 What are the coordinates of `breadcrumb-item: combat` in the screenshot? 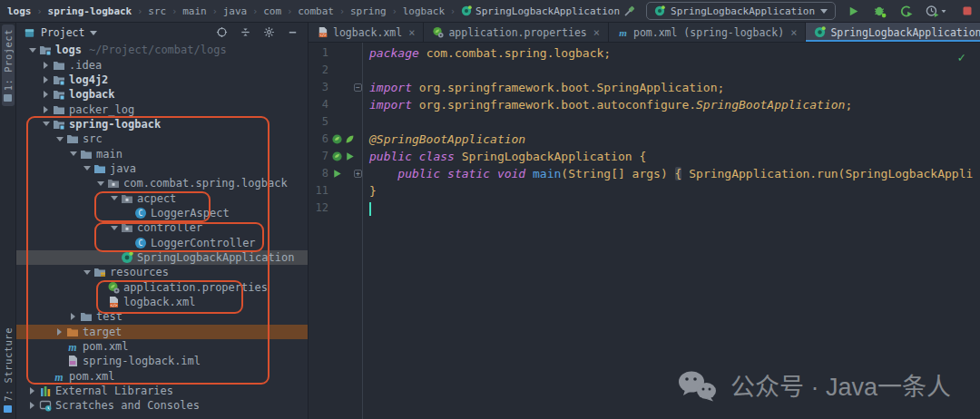 It's located at (316, 11).